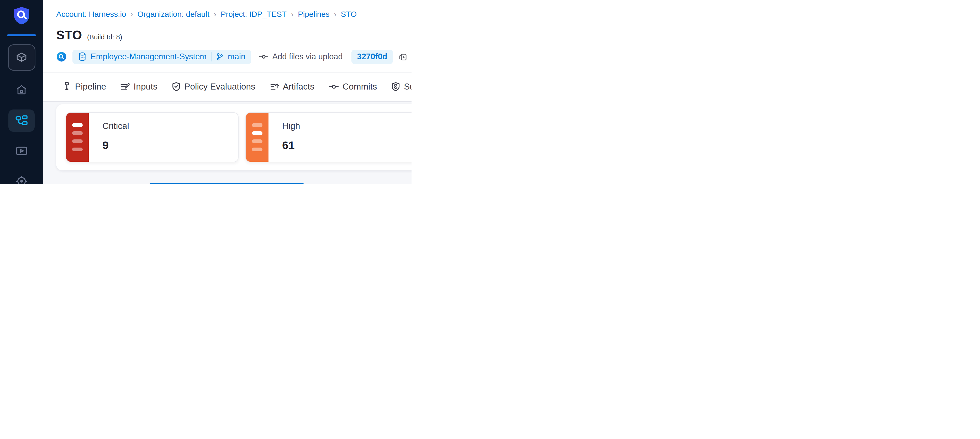  I want to click on pill-divider, so click(212, 57).